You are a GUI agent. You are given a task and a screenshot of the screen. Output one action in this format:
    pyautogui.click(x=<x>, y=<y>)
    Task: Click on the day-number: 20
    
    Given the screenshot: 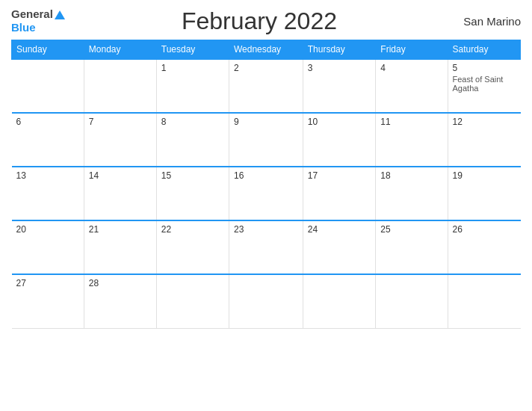 What is the action you would take?
    pyautogui.click(x=48, y=229)
    